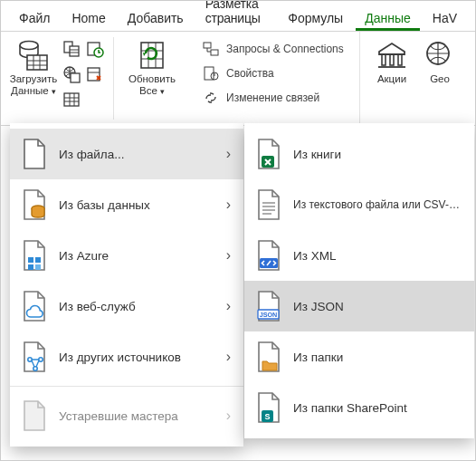 This screenshot has width=476, height=461. What do you see at coordinates (359, 205) in the screenshot?
I see `submenu-from-csv: Из текстового файла или CSV-файла` at bounding box center [359, 205].